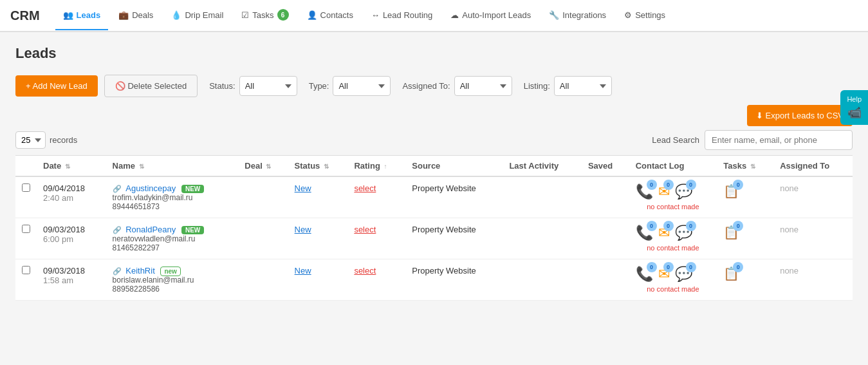  I want to click on type-filter-label: Type:, so click(319, 86).